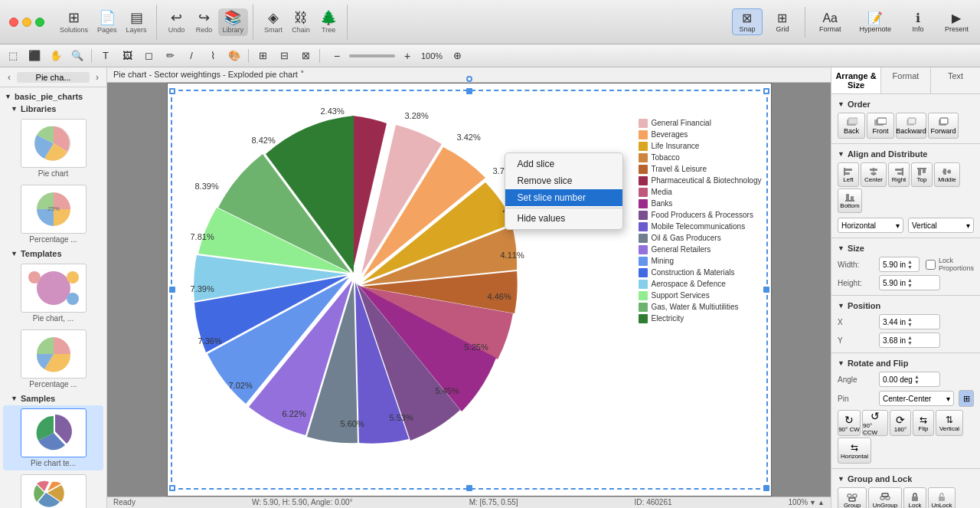  What do you see at coordinates (910, 280) in the screenshot?
I see `height-up: ▲` at bounding box center [910, 280].